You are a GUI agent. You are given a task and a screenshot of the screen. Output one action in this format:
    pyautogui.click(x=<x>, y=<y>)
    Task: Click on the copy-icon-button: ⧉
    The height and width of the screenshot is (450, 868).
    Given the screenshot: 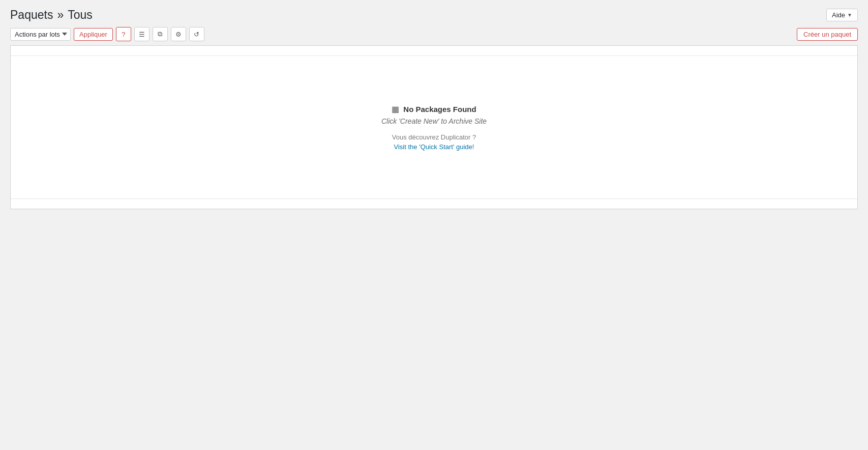 What is the action you would take?
    pyautogui.click(x=160, y=34)
    